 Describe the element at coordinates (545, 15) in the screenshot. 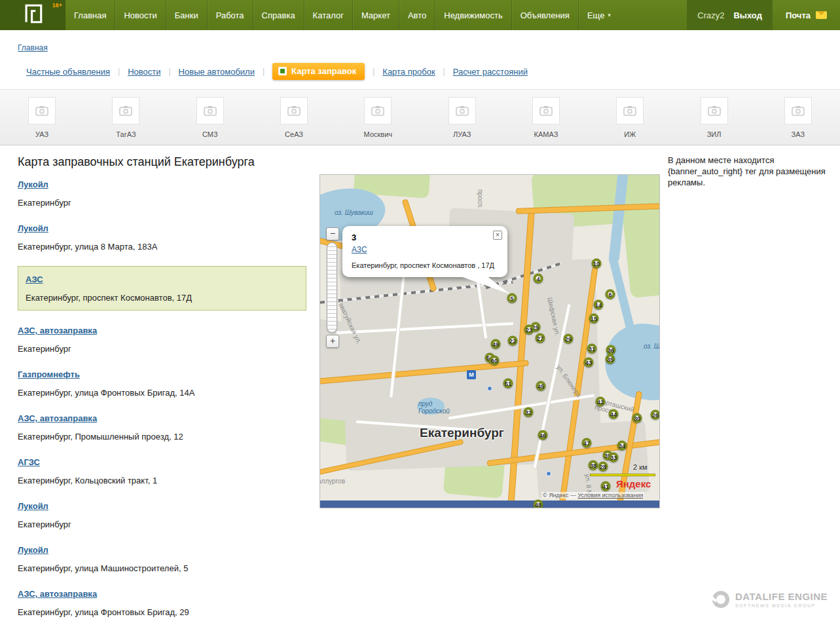

I see `topnav-item: Объявления` at that location.